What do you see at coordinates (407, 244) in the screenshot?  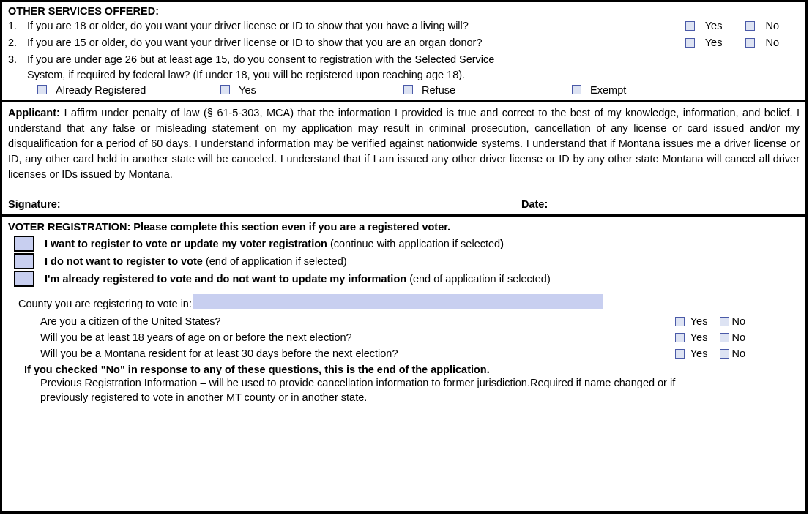 I see `voter-option-1: I want to register to vote or update my …` at bounding box center [407, 244].